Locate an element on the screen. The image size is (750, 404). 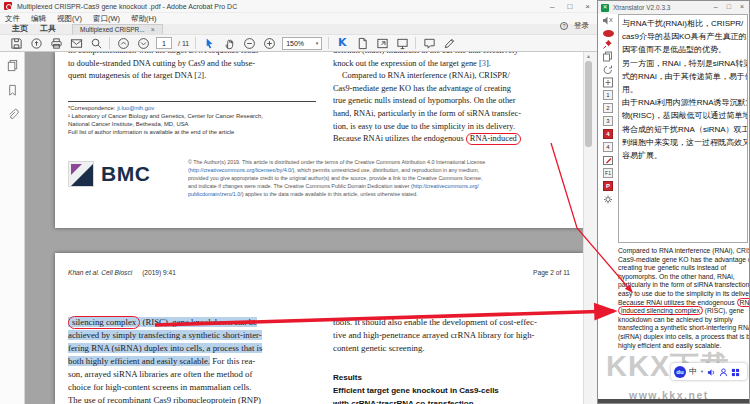
menu-view: 视图(V) is located at coordinates (70, 19).